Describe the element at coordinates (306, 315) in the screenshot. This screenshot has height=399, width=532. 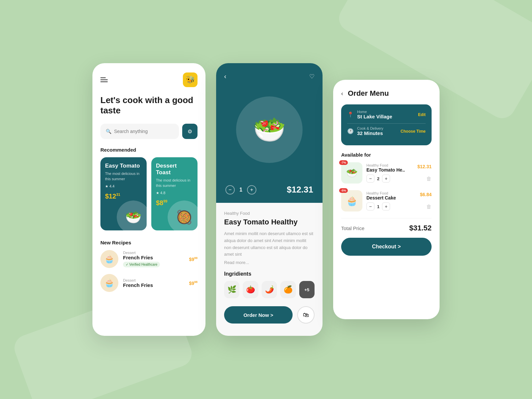
I see `bag-icon: 🛍` at that location.